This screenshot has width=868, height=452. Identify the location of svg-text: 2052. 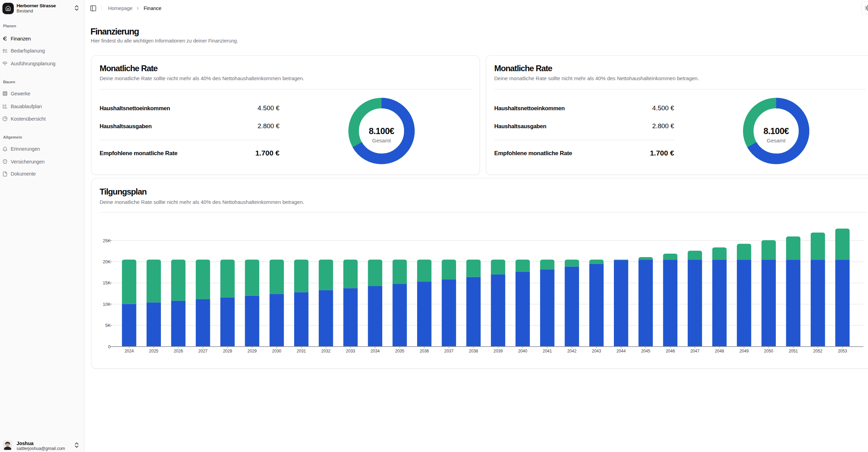
(818, 351).